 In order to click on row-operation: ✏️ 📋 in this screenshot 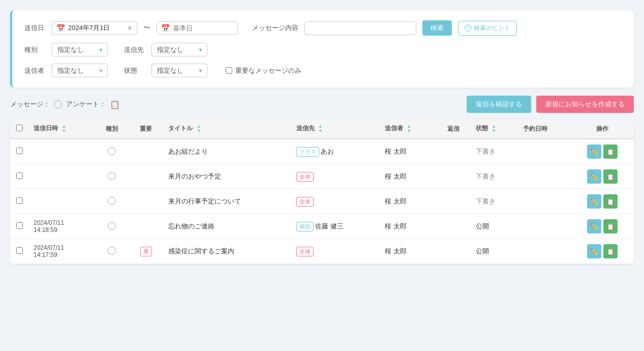, I will do `click(603, 177)`.